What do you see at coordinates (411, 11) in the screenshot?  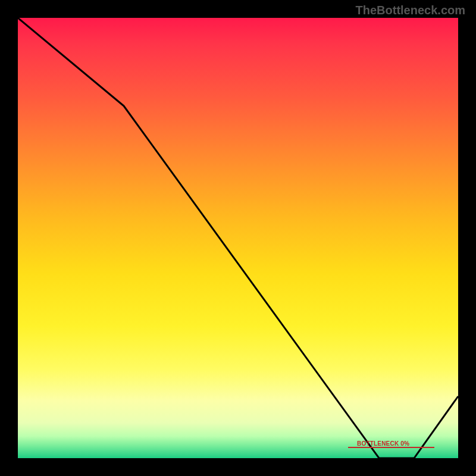 I see `watermark-text: TheBottleneck.com` at bounding box center [411, 11].